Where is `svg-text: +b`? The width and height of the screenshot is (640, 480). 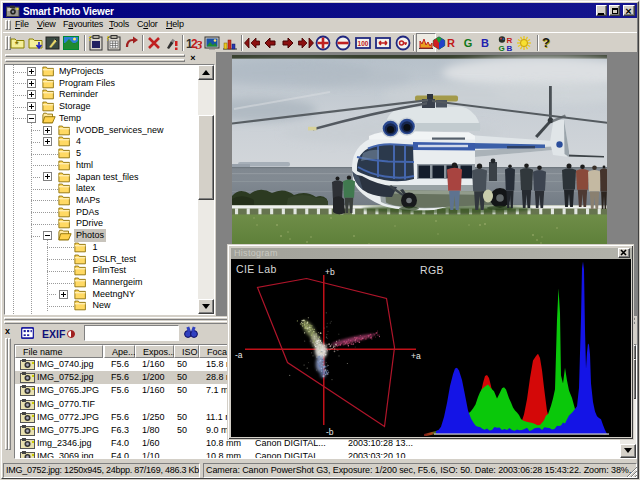
svg-text: +b is located at coordinates (330, 272).